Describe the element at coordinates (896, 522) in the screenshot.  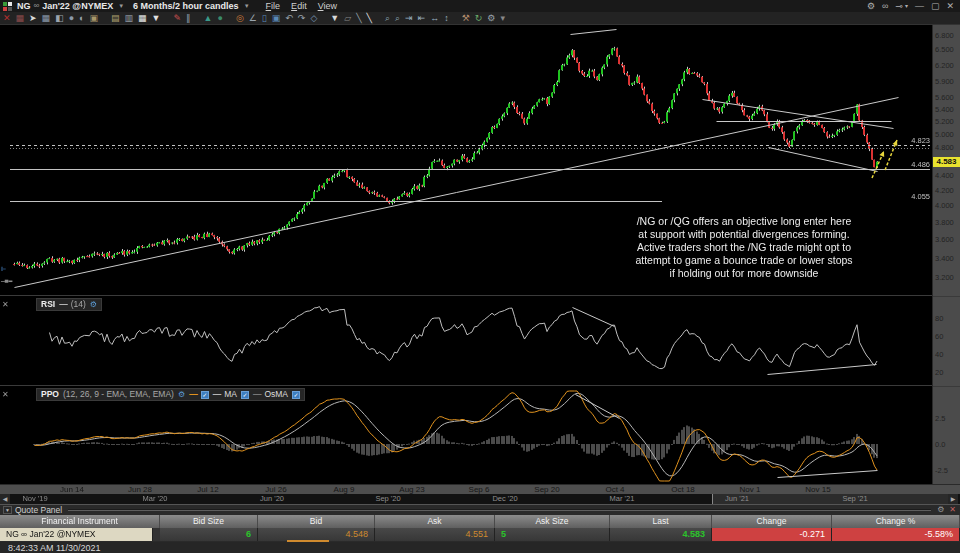
I see `quote-header-change_pct: Change %` at that location.